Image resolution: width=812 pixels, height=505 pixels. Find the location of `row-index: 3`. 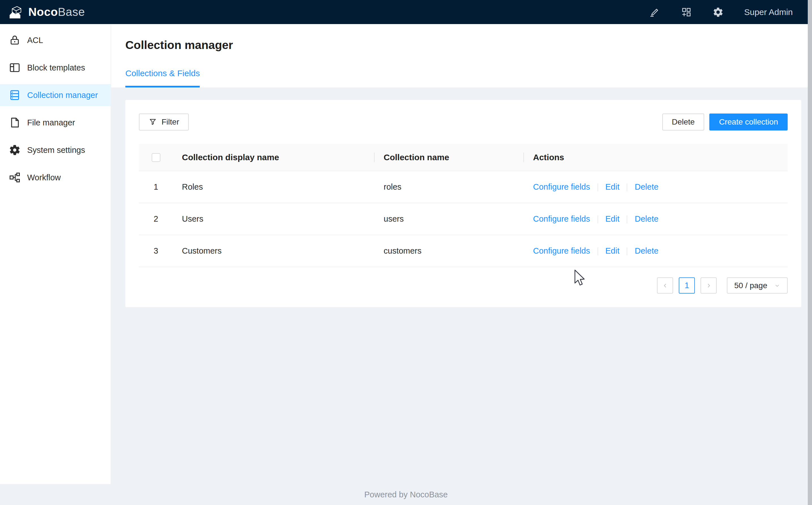

row-index: 3 is located at coordinates (156, 251).